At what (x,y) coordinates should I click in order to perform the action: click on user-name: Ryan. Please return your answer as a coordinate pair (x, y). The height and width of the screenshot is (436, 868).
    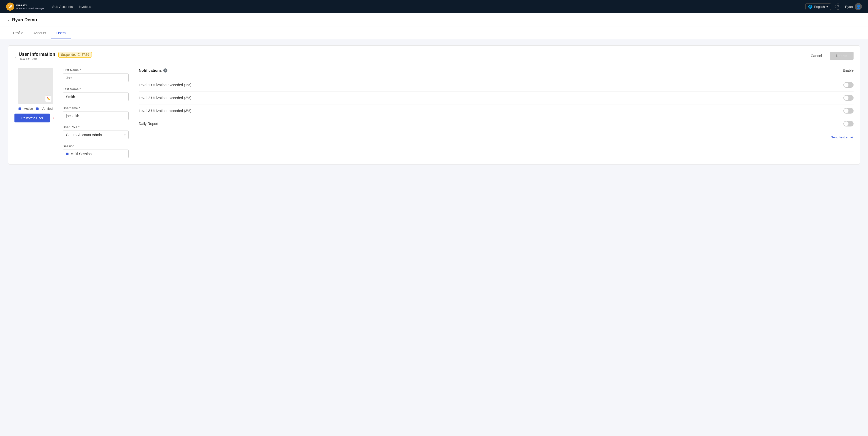
    Looking at the image, I should click on (849, 7).